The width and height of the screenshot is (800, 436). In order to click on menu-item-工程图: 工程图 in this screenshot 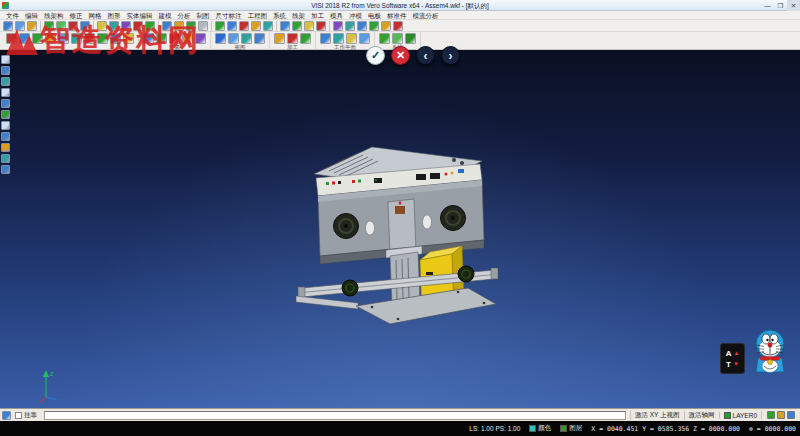, I will do `click(258, 16)`.